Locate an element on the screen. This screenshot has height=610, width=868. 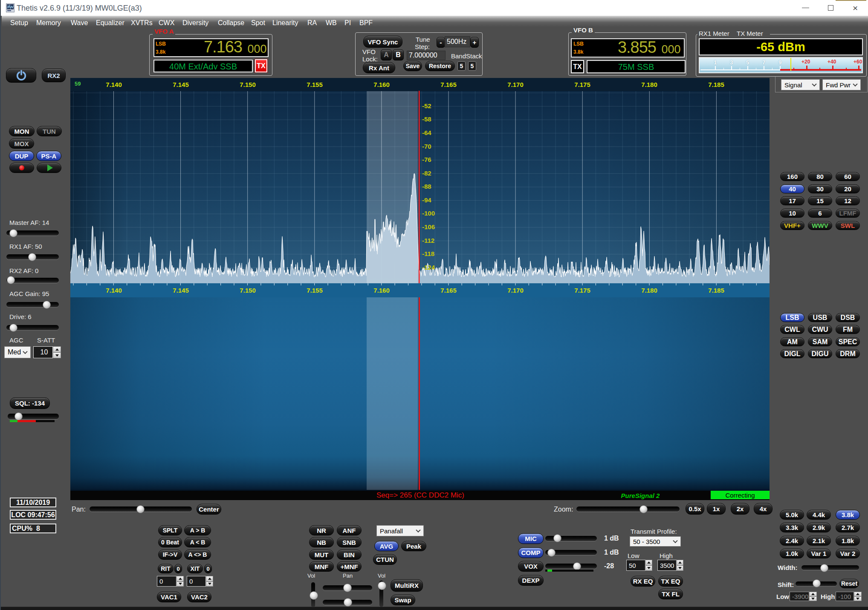
svg-text: -76 is located at coordinates (427, 159).